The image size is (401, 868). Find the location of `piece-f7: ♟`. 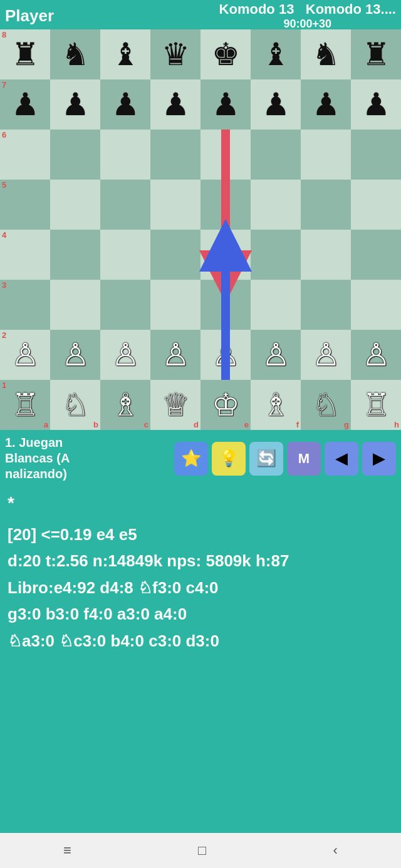

piece-f7: ♟ is located at coordinates (276, 105).